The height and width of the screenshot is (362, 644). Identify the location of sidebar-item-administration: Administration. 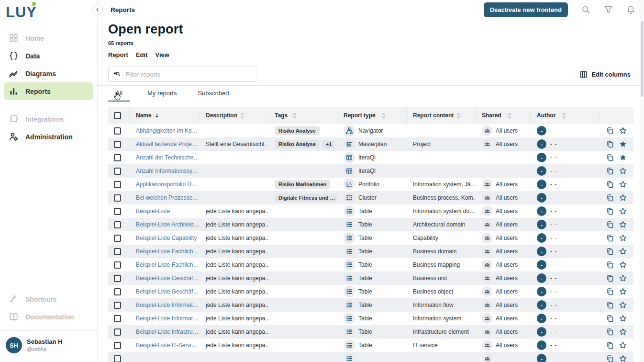
(49, 137).